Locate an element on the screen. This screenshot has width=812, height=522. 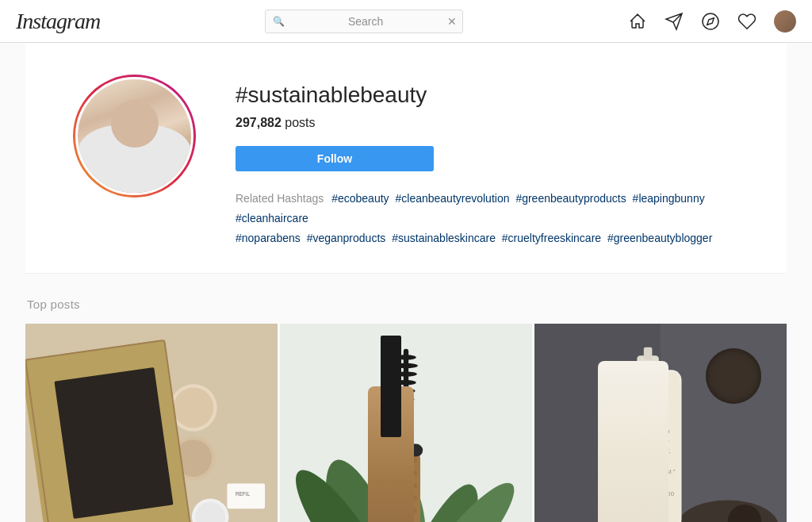
header-nav is located at coordinates (712, 21).